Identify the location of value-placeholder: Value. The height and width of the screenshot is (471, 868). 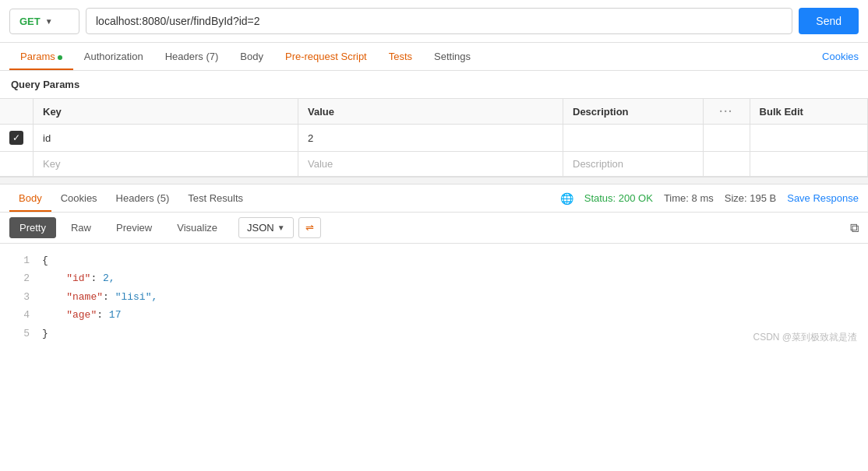
(320, 163).